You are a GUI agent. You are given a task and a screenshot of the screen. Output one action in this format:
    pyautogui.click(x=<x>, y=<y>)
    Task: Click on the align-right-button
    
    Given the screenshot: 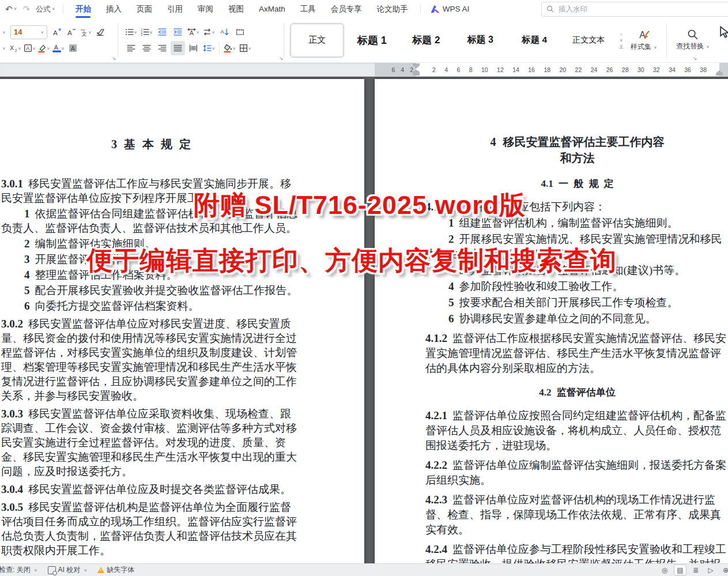 What is the action you would take?
    pyautogui.click(x=163, y=48)
    